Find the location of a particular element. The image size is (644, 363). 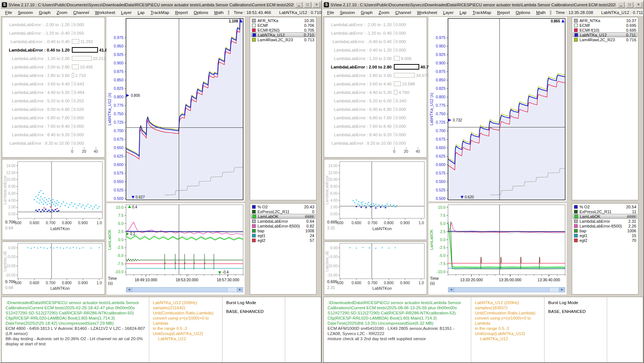

legend-row-egt2: egt257 is located at coordinates (283, 240).